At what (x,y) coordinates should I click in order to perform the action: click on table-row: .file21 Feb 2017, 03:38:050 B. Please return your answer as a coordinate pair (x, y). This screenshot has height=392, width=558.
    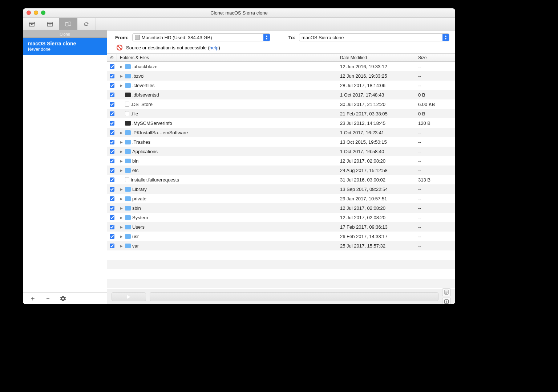
    Looking at the image, I should click on (281, 114).